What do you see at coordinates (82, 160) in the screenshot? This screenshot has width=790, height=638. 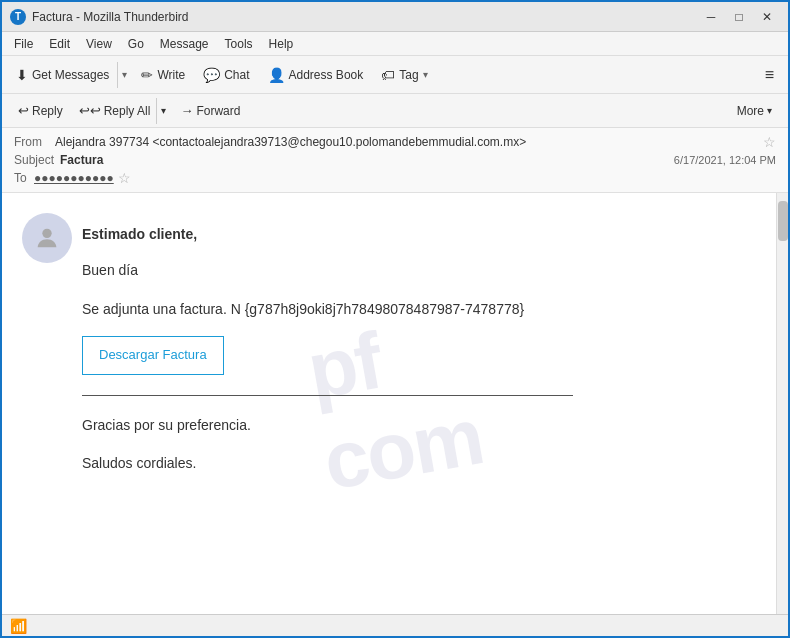 I see `subject-value: Factura` at bounding box center [82, 160].